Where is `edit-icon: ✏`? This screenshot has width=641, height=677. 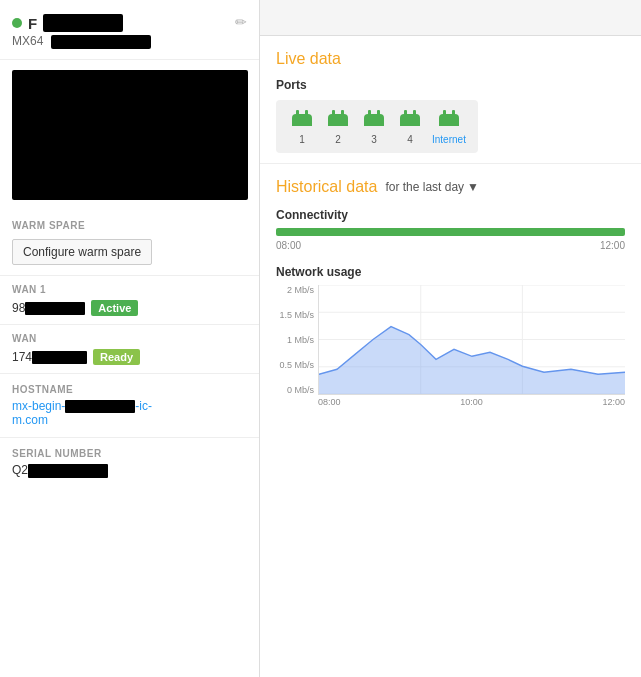 edit-icon: ✏ is located at coordinates (241, 22).